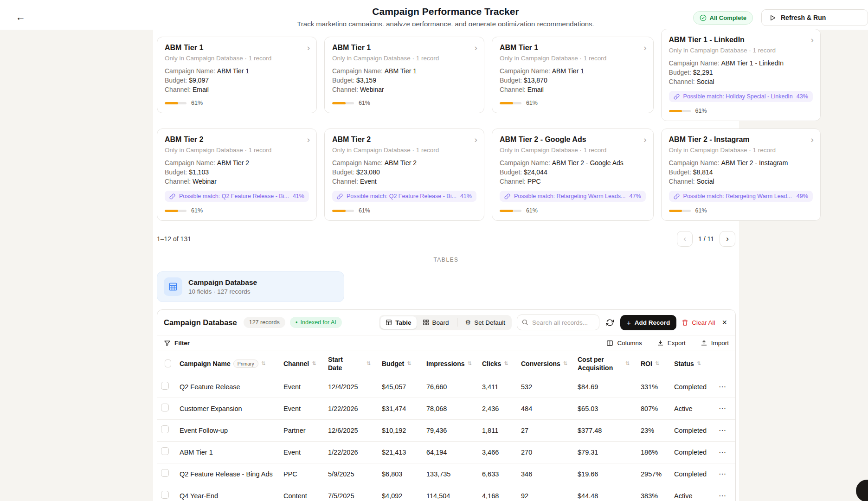 The width and height of the screenshot is (868, 501). I want to click on tab-table-view: Table, so click(398, 323).